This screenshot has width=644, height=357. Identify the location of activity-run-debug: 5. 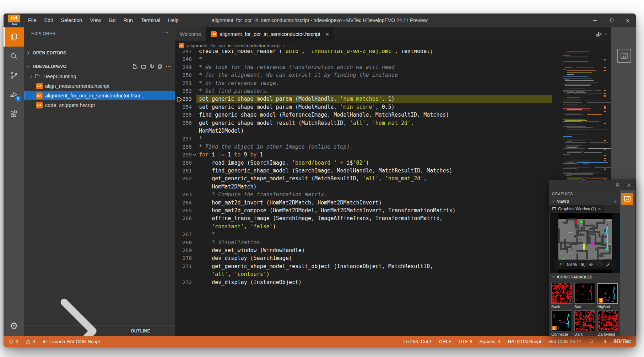
(14, 95).